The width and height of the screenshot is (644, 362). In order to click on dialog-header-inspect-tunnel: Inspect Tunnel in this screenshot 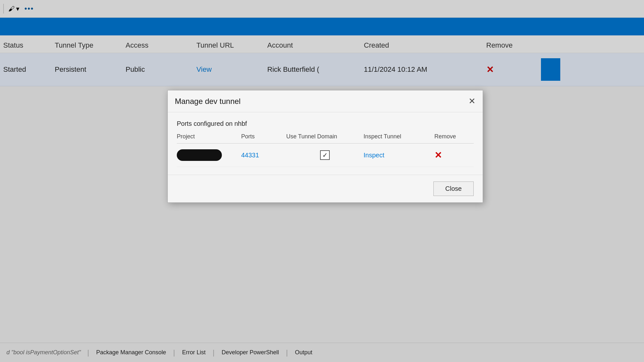, I will do `click(399, 136)`.